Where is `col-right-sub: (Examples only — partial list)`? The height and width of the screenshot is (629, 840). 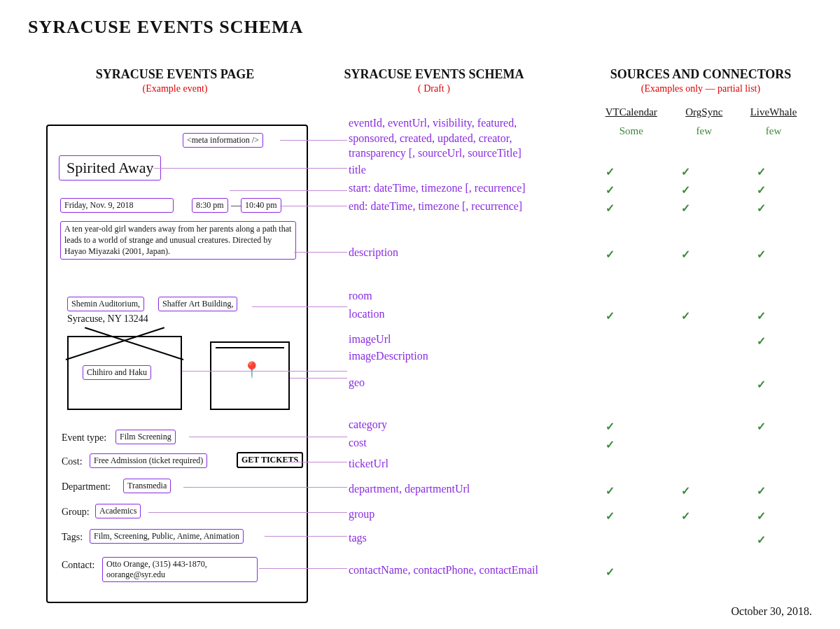
col-right-sub: (Examples only — partial list) is located at coordinates (701, 89).